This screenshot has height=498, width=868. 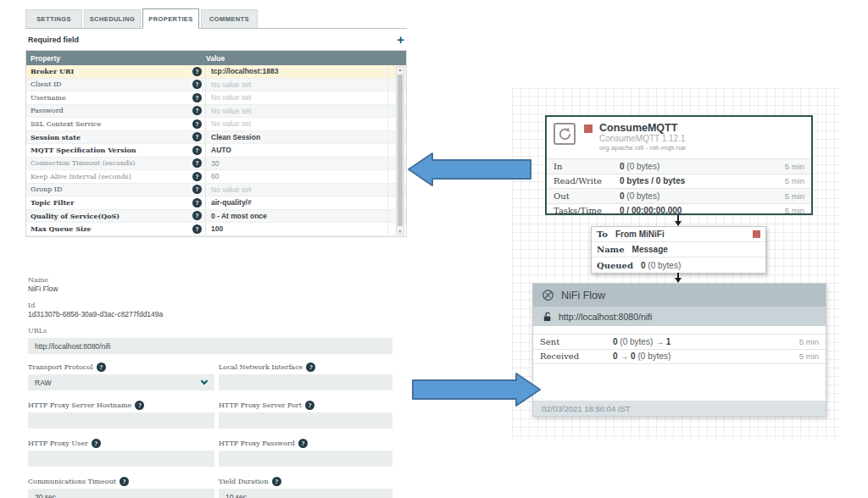 What do you see at coordinates (678, 250) in the screenshot?
I see `connection-label: ToFrom MiNiFiNameMessageQueued0 (0 bytes…` at bounding box center [678, 250].